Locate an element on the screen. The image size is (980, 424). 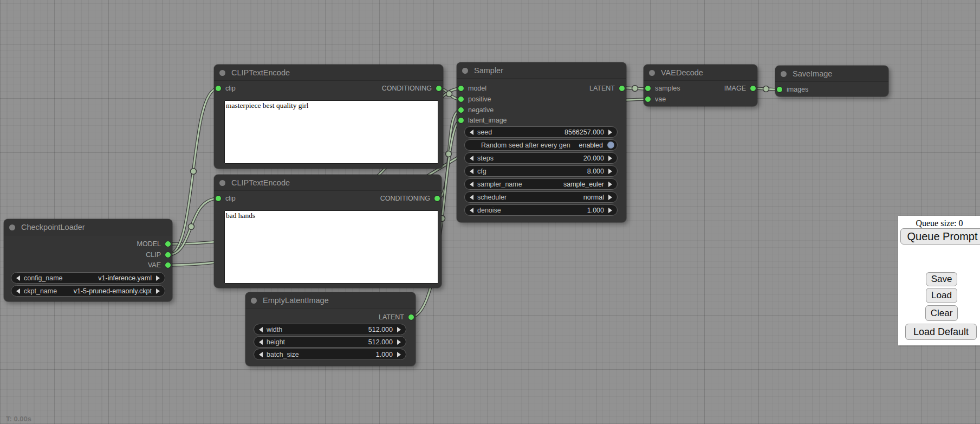
prompt-text-area: bad hands is located at coordinates (332, 247).